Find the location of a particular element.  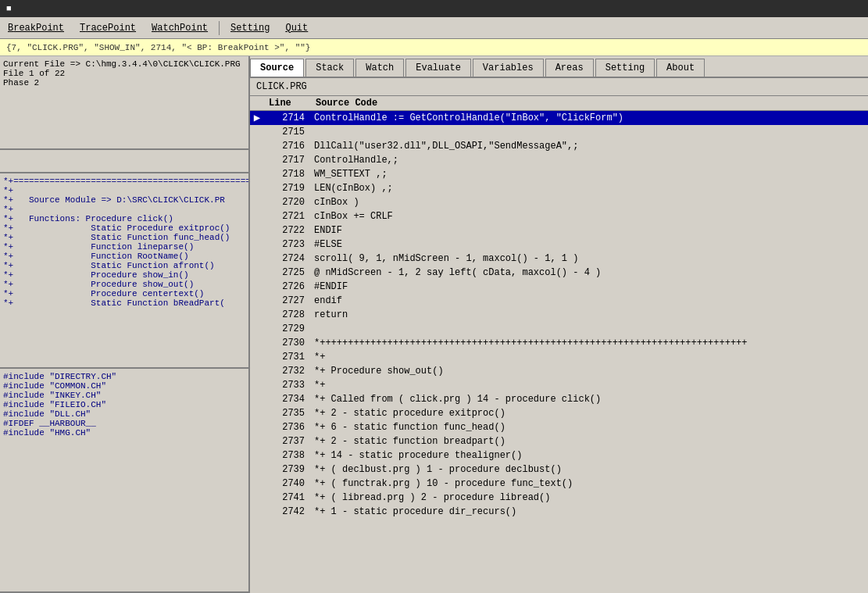

line-num-cell: 2715 is located at coordinates (288, 132).